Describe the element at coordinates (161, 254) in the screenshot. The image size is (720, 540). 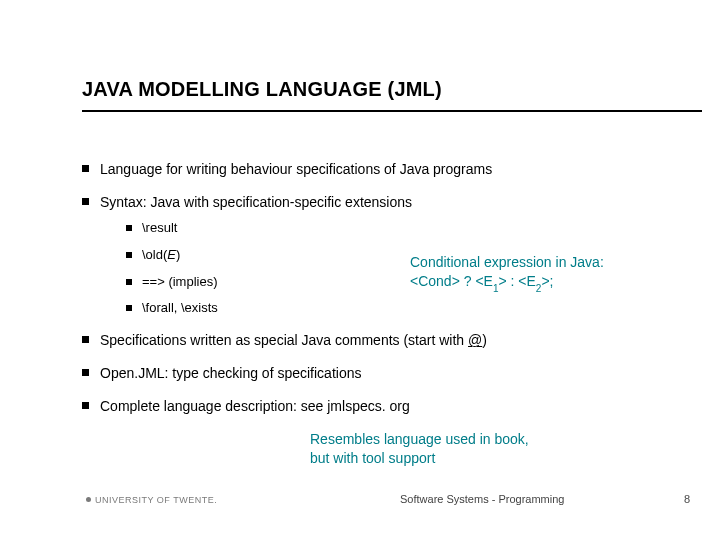
I see `sub-bullet-text: \old(E)` at that location.